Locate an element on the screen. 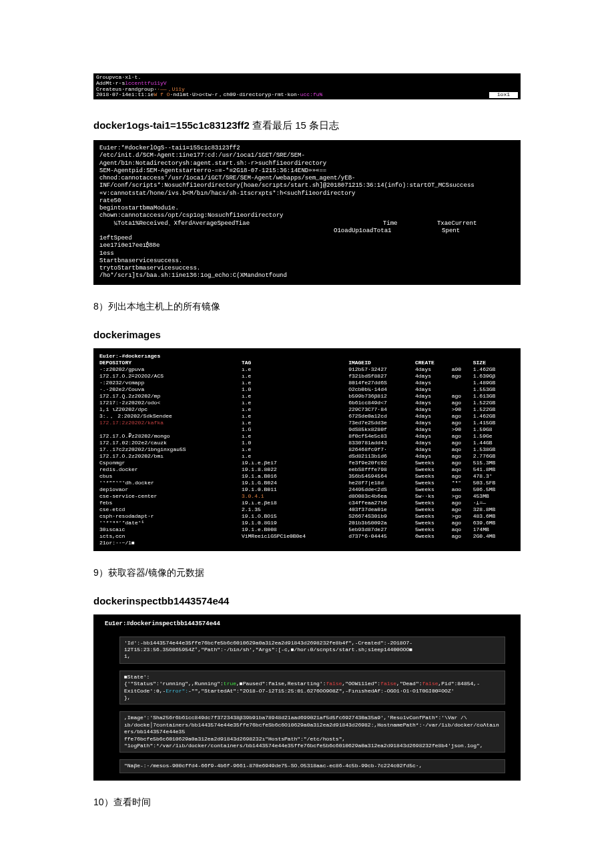 This screenshot has height=868, width=614. images-row: ıcts,ccnViMReeiclGSPC1e0B0e4d737*6·04445… is located at coordinates (307, 536).